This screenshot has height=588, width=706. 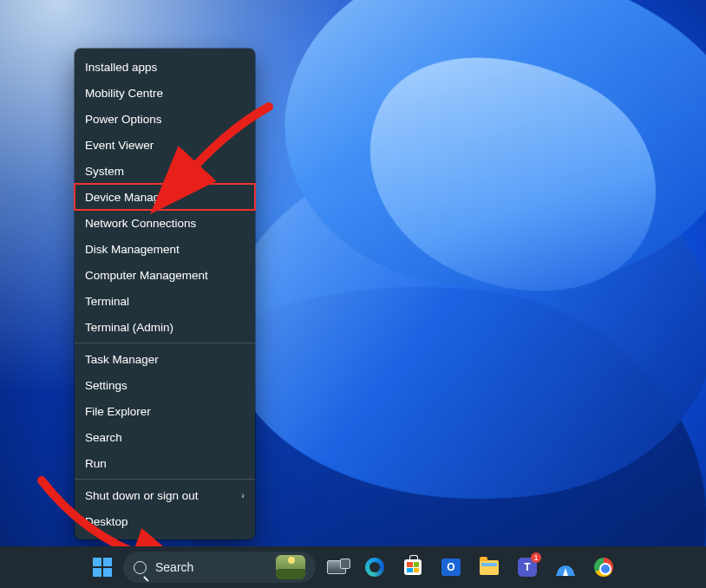 I want to click on ms-store-icon, so click(x=413, y=567).